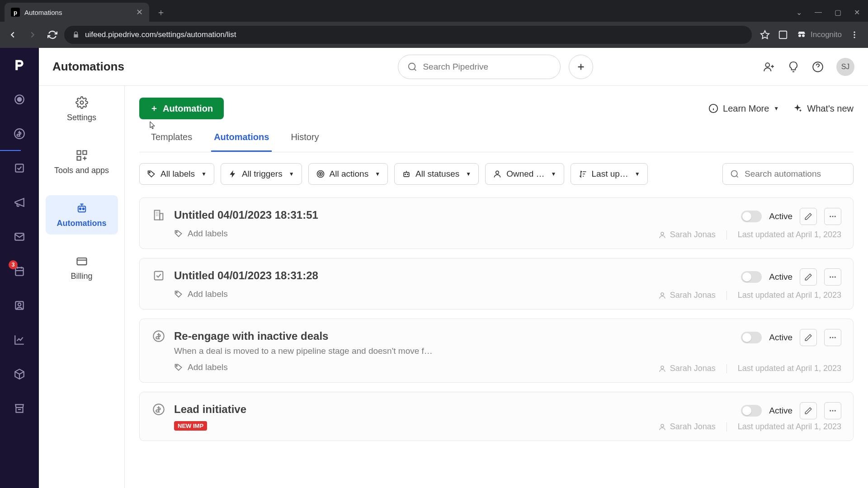 This screenshot has height=488, width=868. I want to click on maximize-icon: ▢, so click(838, 13).